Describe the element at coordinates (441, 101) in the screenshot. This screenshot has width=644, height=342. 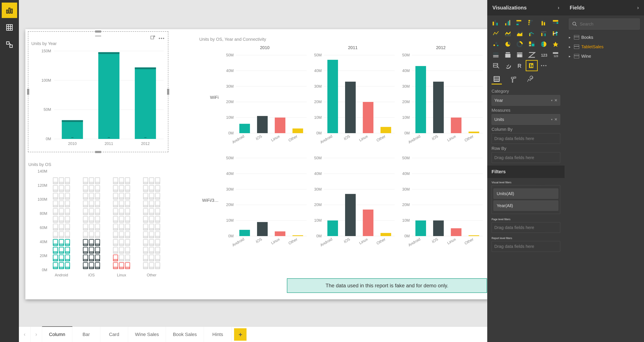
I see `small-multiple-cell: 0M10M20M30M40M50MAndroidiOSLinuxOther` at that location.